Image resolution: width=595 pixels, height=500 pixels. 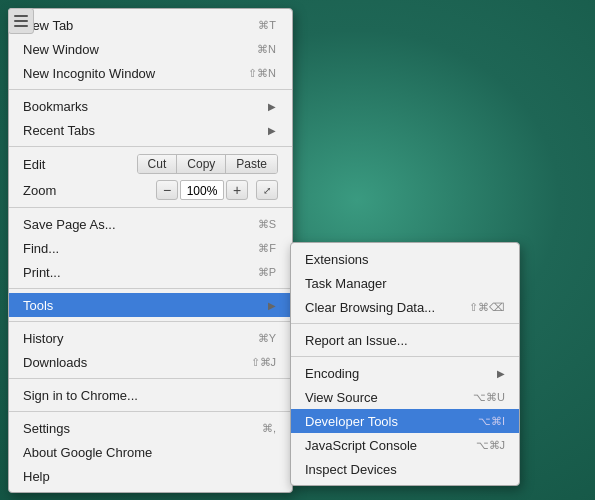 I want to click on menu-item-bookmarks: Bookmarks ▶, so click(x=150, y=106).